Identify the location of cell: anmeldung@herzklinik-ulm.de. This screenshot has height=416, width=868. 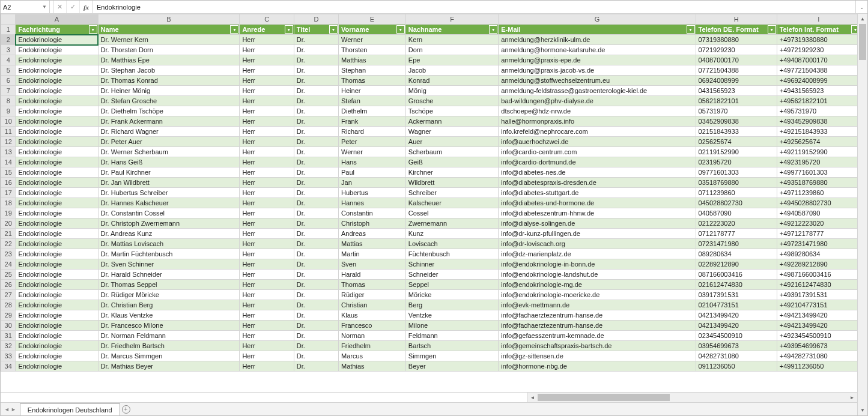
(597, 40).